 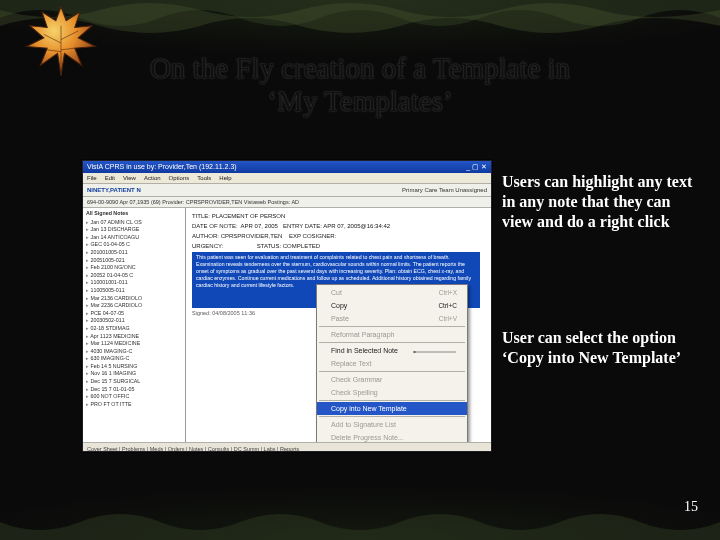 What do you see at coordinates (134, 337) in the screenshot?
I see `list-item: Apr 1123 MEDICINE` at bounding box center [134, 337].